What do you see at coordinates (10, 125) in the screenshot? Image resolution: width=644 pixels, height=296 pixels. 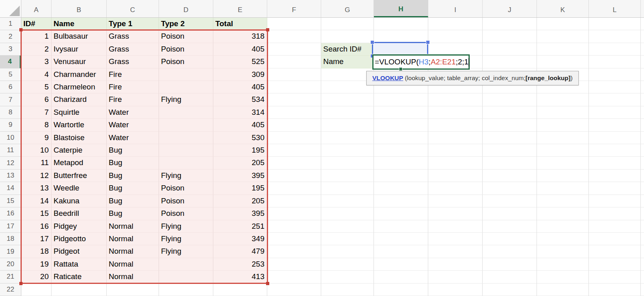 I see `row-header-9: 9` at bounding box center [10, 125].